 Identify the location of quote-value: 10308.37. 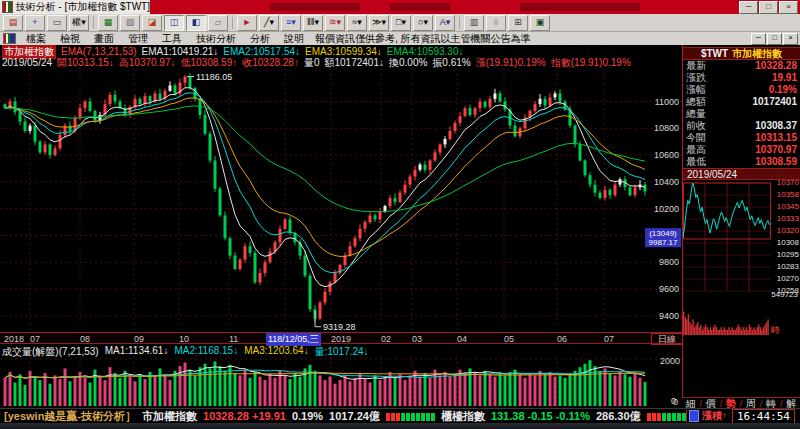
(776, 126).